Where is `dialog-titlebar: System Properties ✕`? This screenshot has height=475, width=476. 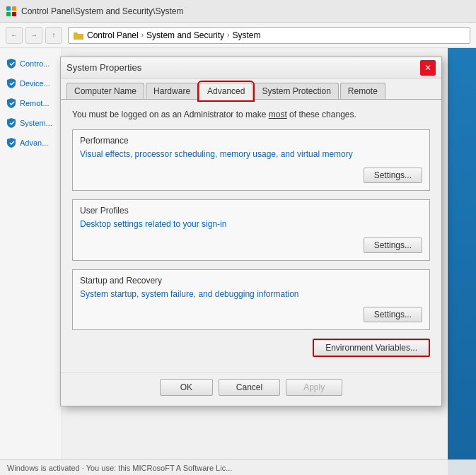 dialog-titlebar: System Properties ✕ is located at coordinates (251, 68).